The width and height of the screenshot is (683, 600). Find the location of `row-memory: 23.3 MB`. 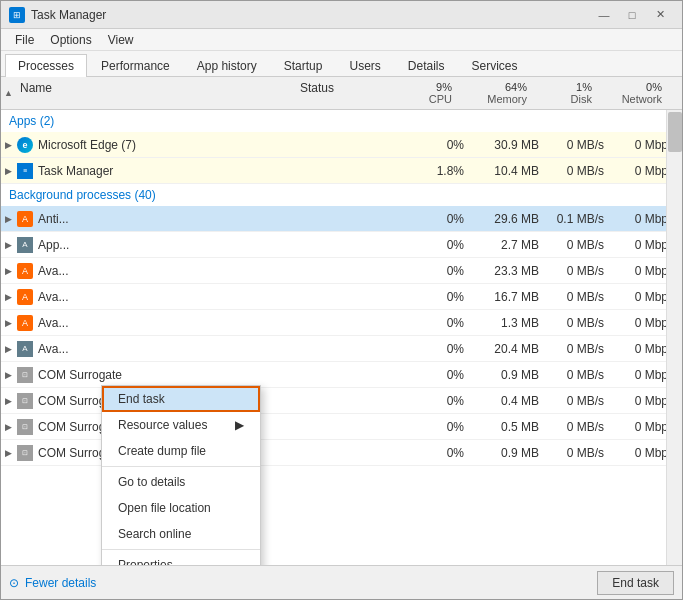

row-memory: 23.3 MB is located at coordinates (510, 271).